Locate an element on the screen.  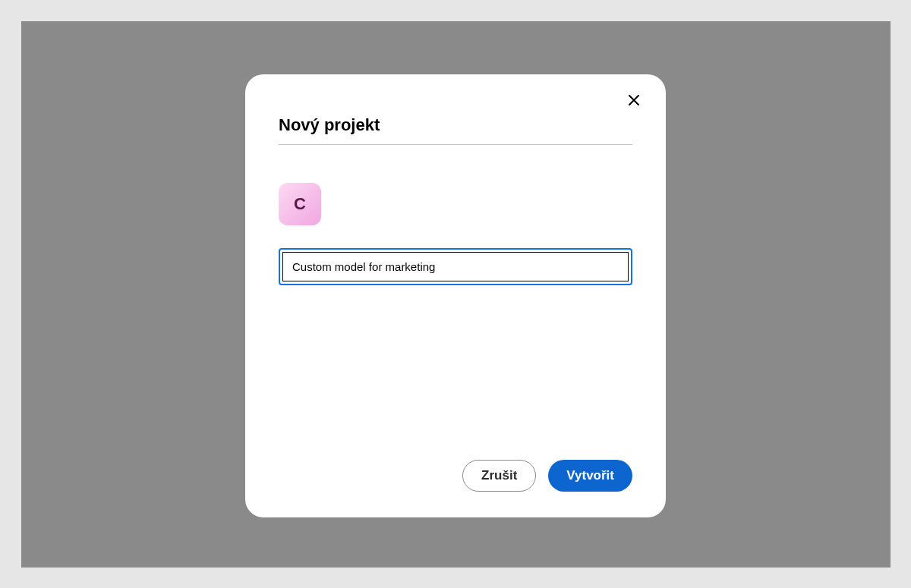
project-icon: C is located at coordinates (300, 204).